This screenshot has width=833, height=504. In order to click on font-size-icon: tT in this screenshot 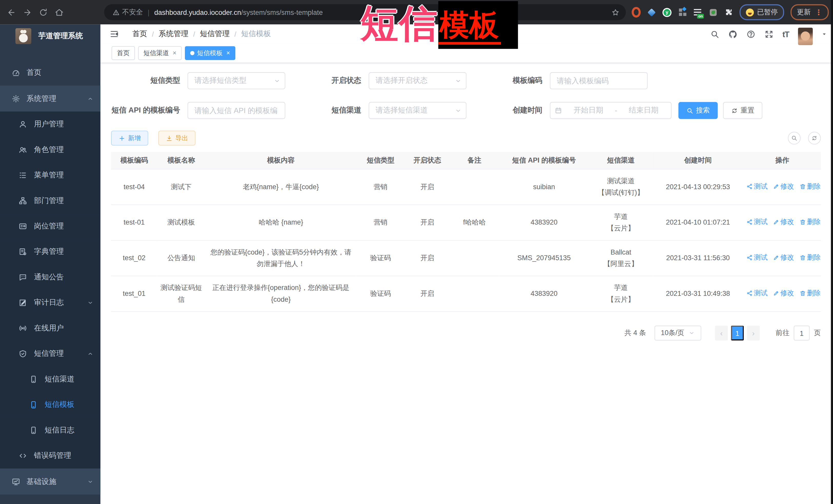, I will do `click(786, 34)`.